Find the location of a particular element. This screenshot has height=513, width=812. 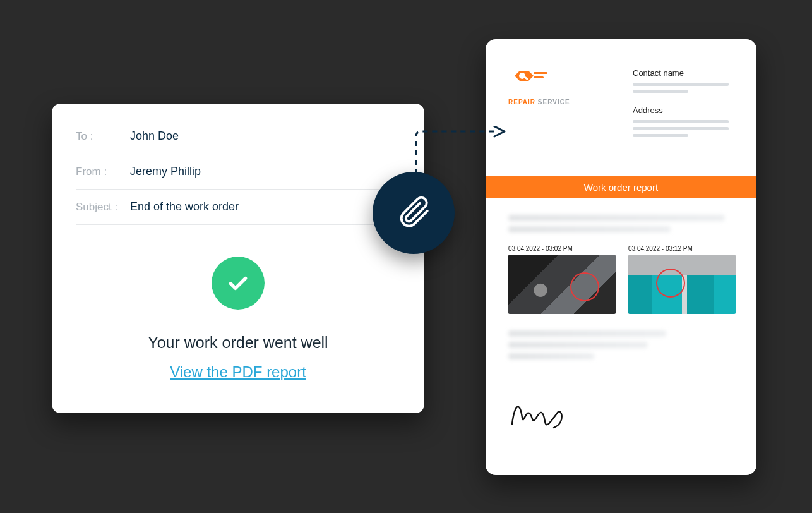

to-label: To : is located at coordinates (103, 136).